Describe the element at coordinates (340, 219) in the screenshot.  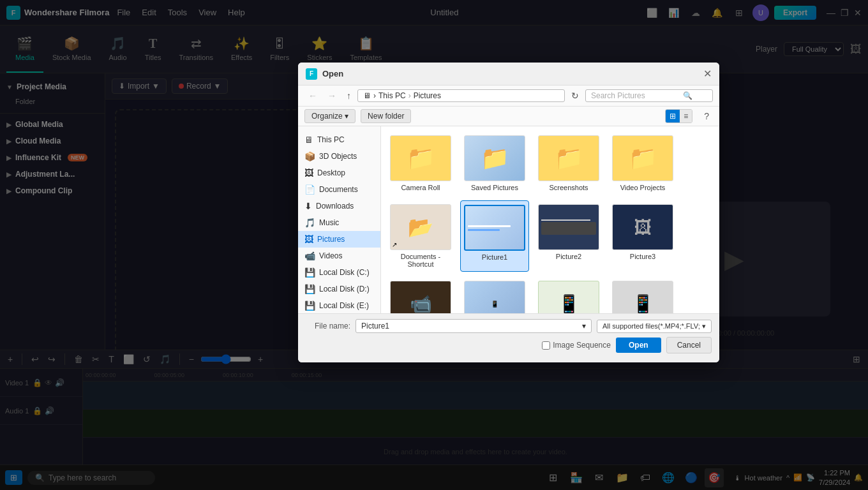
I see `left-nav: 🖥 This PC 📦 3D Objects 🖼 Desktop 📄 Docum…` at that location.